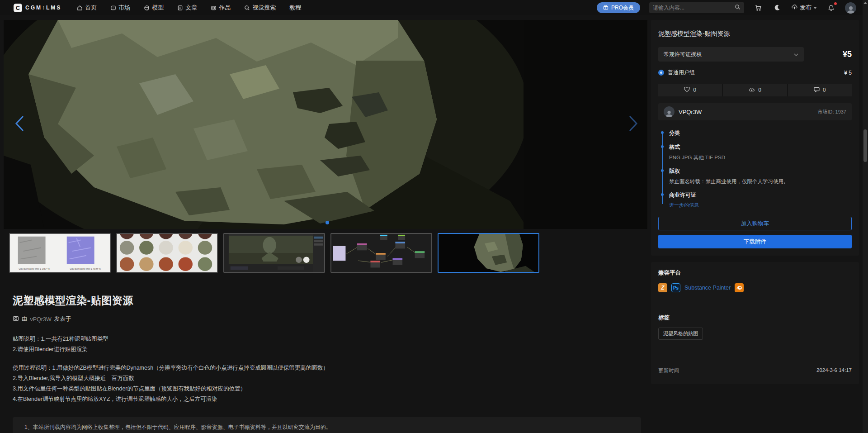 The width and height of the screenshot is (868, 433). Describe the element at coordinates (326, 253) in the screenshot. I see `thumbnail-strip: Clay layer palette knife 1_DISP 4K Clay …` at that location.